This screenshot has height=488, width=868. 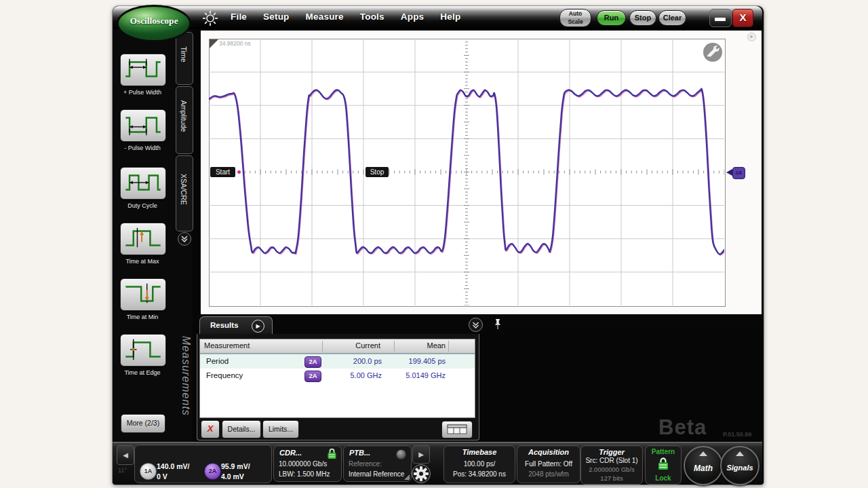 I want to click on menu-file: File, so click(x=239, y=18).